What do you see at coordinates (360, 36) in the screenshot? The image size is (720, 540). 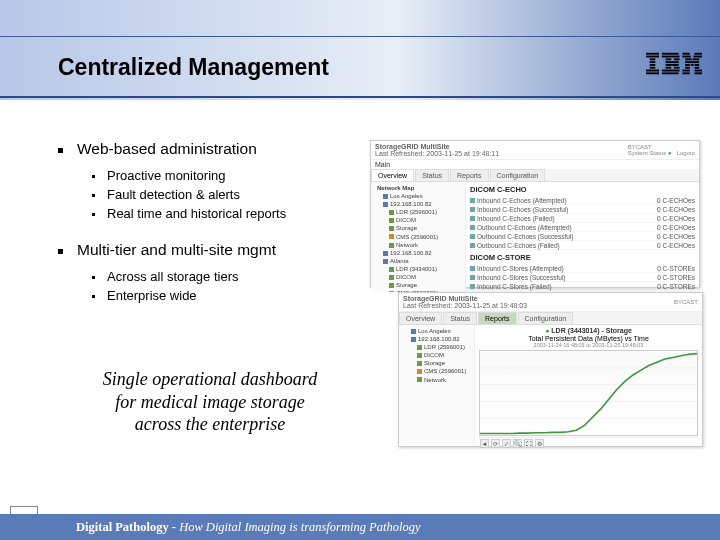 I see `header-divider-top` at bounding box center [360, 36].